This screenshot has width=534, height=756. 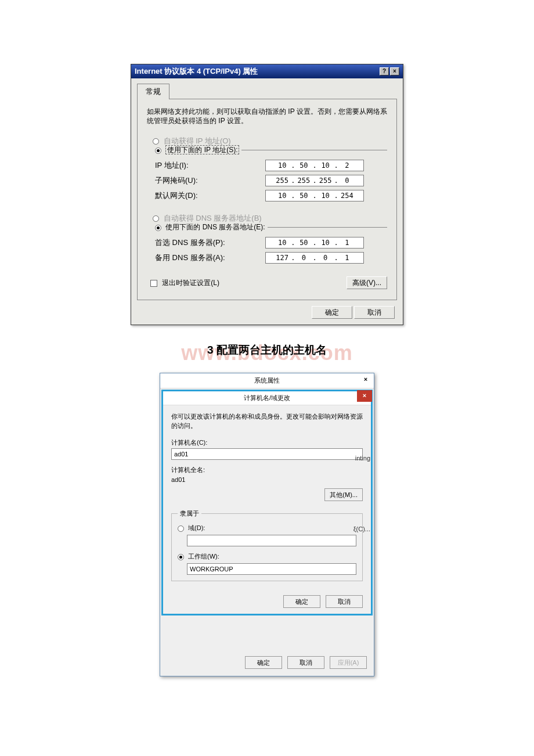 What do you see at coordinates (306, 663) in the screenshot?
I see `outer-cancel-button: 取消` at bounding box center [306, 663].